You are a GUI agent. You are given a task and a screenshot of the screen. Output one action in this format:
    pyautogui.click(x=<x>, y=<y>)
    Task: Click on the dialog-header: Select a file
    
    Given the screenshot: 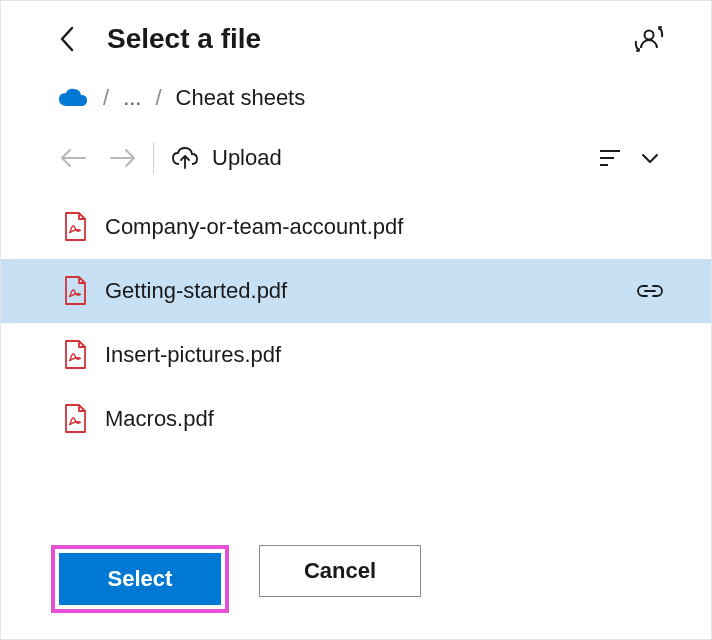 What is the action you would take?
    pyautogui.click(x=356, y=39)
    